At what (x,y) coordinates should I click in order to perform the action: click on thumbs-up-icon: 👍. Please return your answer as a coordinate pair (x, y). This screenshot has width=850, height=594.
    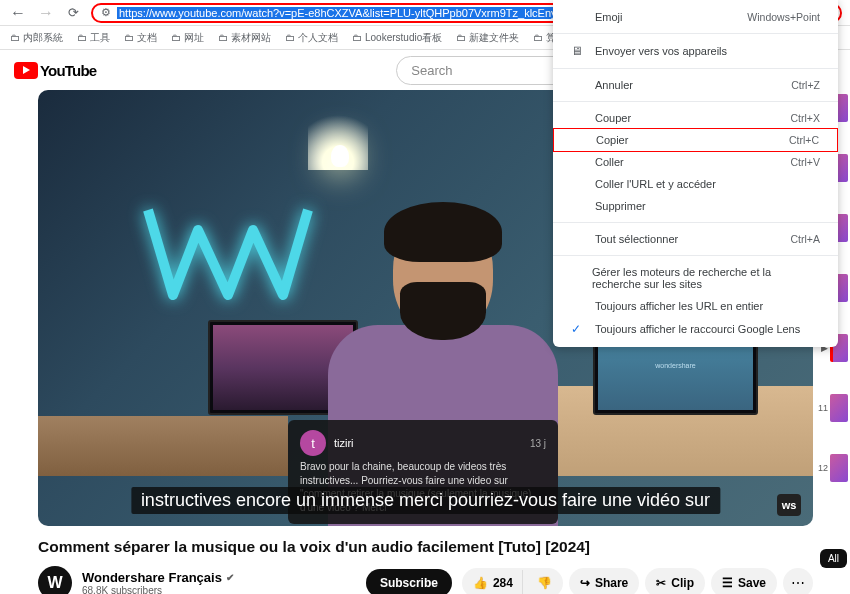
    Looking at the image, I should click on (480, 583).